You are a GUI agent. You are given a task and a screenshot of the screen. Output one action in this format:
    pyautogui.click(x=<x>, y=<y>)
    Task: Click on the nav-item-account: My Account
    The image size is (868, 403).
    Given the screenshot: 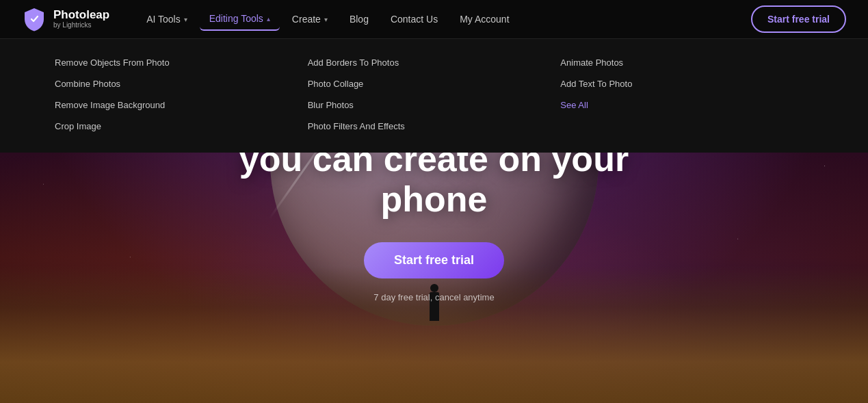 What is the action you would take?
    pyautogui.click(x=484, y=19)
    